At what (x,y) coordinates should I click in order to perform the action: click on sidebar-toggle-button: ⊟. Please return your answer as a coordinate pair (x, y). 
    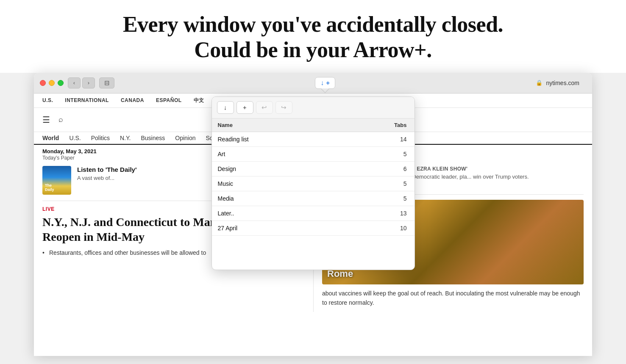
    Looking at the image, I should click on (107, 83).